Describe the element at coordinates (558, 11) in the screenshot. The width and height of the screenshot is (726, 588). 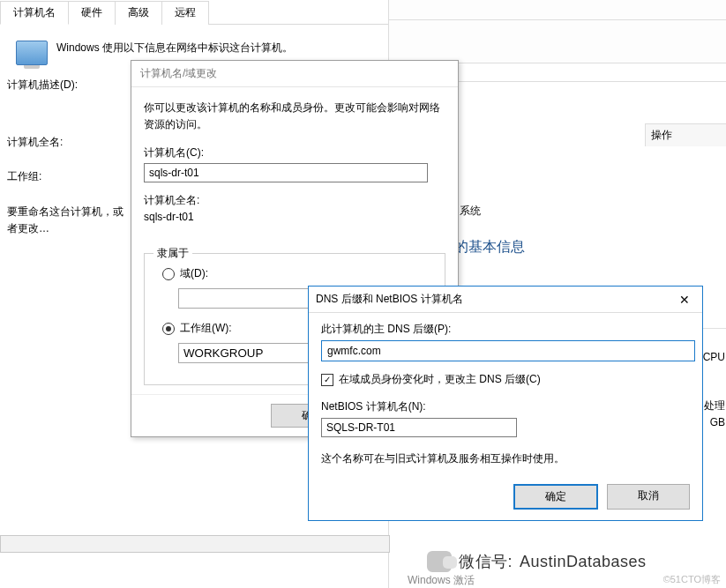
I see `bg-titlebar` at that location.